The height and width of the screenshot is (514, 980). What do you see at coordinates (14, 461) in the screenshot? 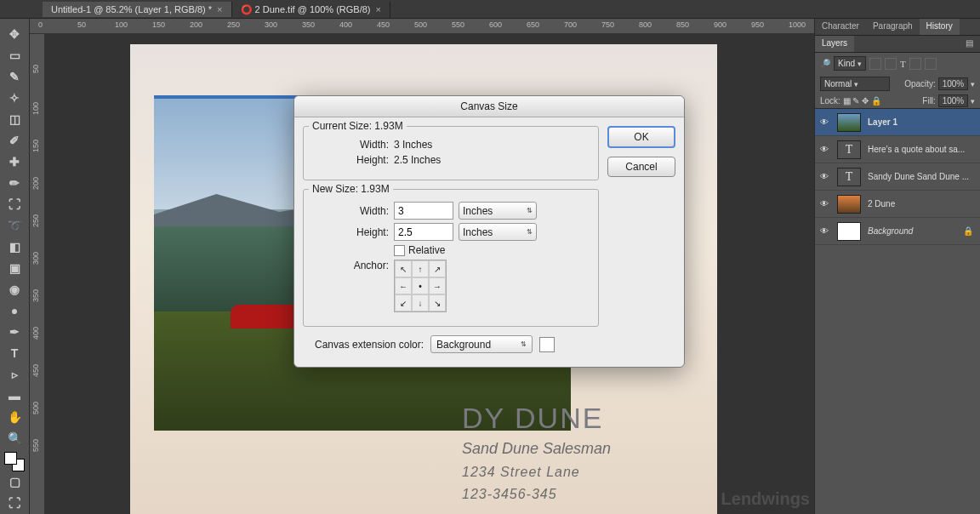
I see `color-swatch` at bounding box center [14, 461].